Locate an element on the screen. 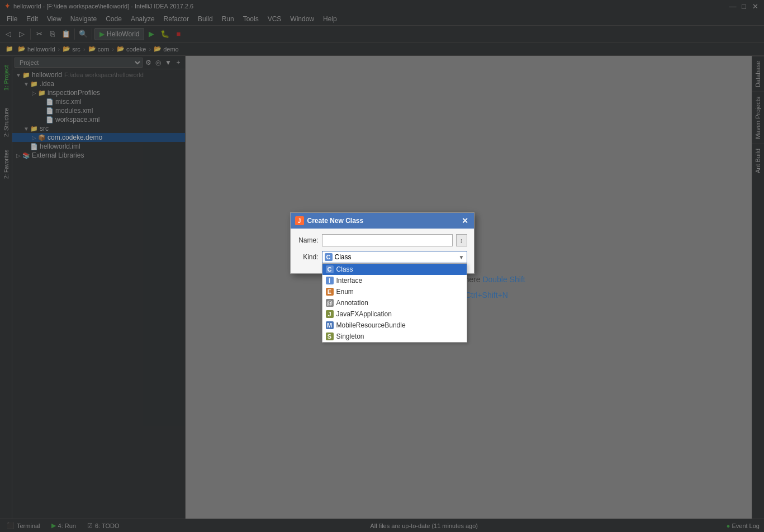 The image size is (764, 532). javafx-label: JavaFXApplication is located at coordinates (364, 314).